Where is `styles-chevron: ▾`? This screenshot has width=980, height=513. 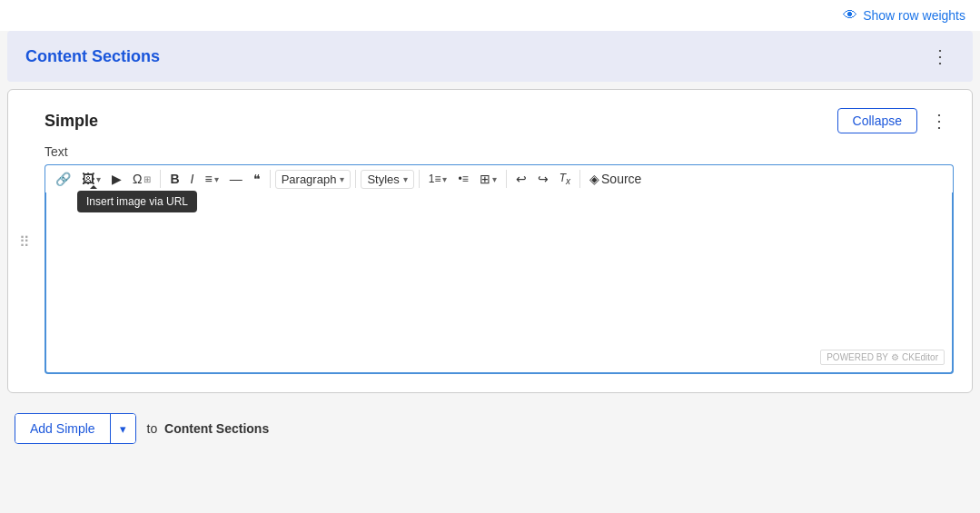 styles-chevron: ▾ is located at coordinates (405, 180).